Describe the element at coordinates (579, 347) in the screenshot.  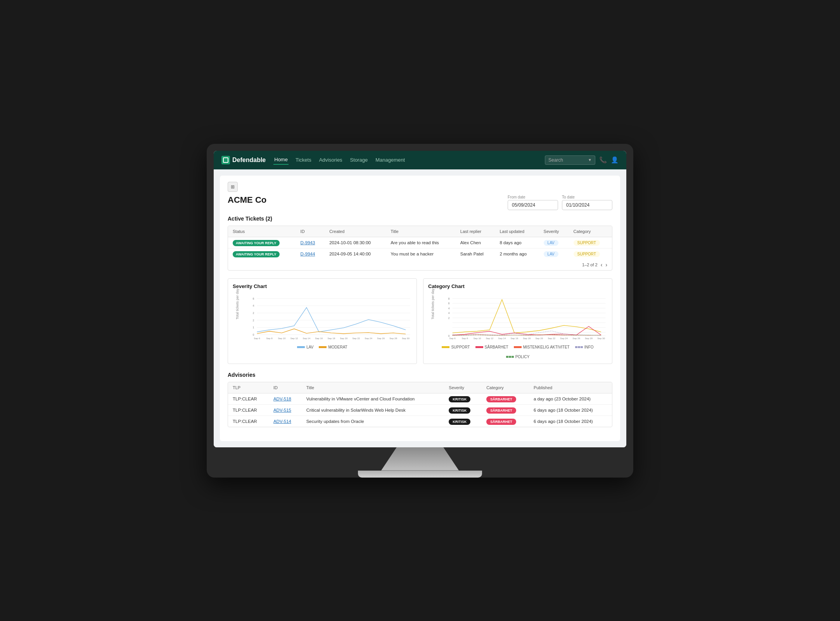
I see `info-line` at that location.